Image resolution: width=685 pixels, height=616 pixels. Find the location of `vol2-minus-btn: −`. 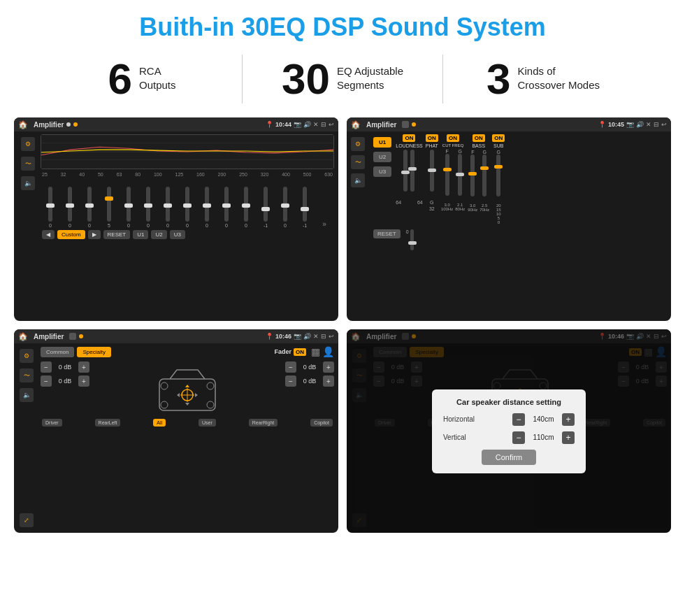

vol2-minus-btn: − is located at coordinates (46, 381).